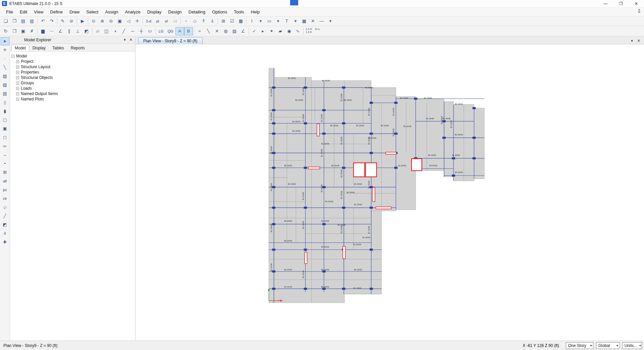  Describe the element at coordinates (141, 31) in the screenshot. I see `intersect-button: ┼` at that location.